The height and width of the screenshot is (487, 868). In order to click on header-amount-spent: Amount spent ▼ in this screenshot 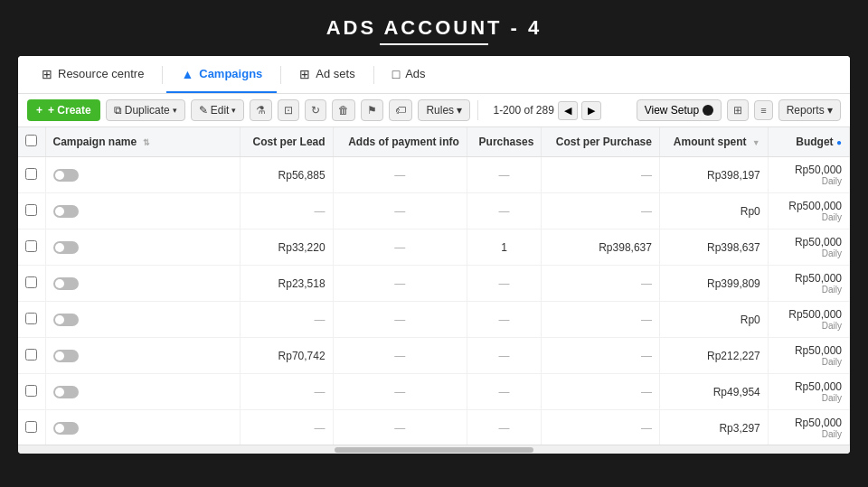, I will do `click(713, 143)`.